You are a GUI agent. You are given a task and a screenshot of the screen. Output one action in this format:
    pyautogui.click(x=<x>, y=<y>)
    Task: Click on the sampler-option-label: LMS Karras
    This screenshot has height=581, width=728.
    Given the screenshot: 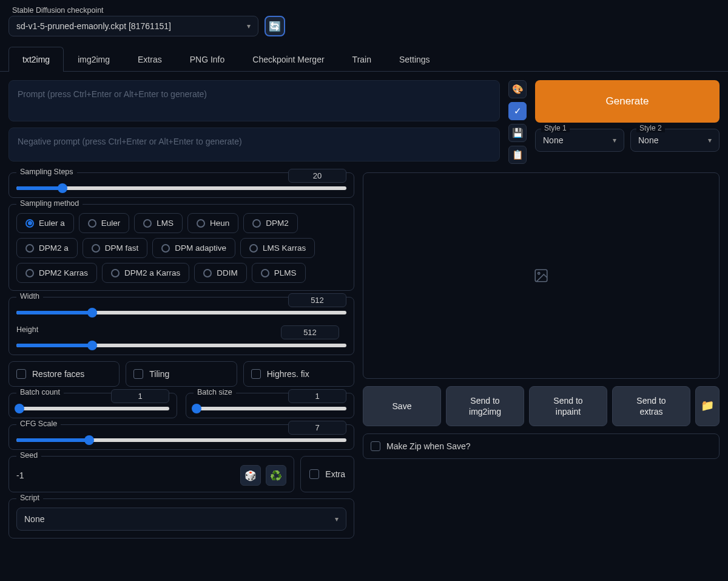 What is the action you would take?
    pyautogui.click(x=284, y=248)
    